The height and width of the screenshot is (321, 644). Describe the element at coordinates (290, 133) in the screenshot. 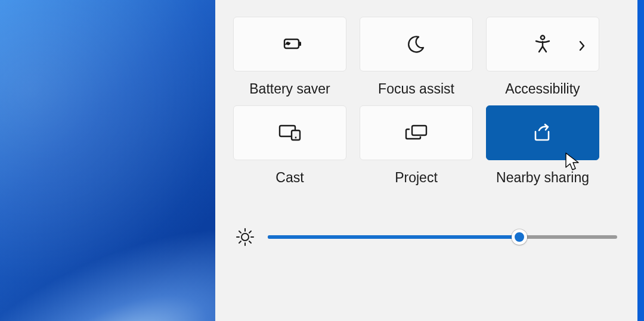

I see `cast-tile` at that location.